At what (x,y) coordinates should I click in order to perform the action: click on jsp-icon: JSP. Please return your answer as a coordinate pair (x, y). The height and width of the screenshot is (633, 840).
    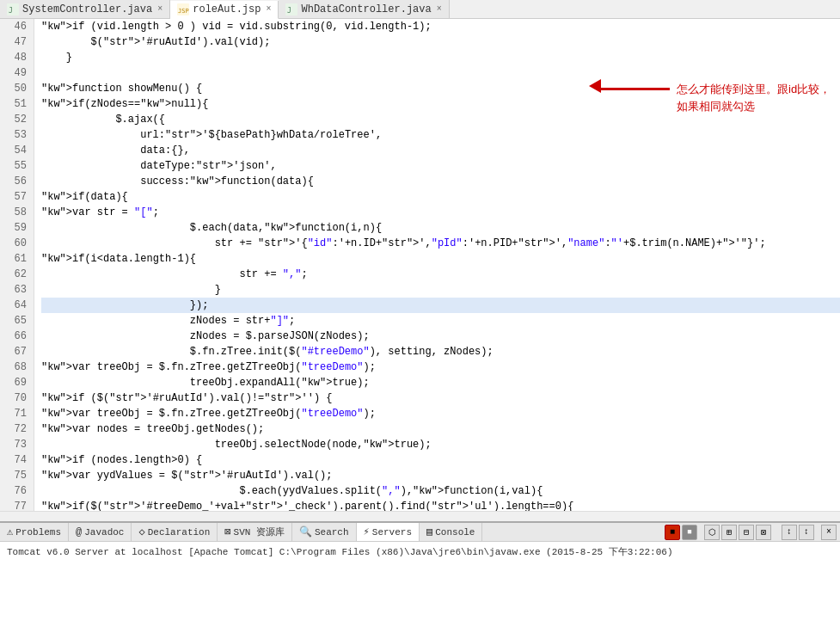
    Looking at the image, I should click on (183, 9).